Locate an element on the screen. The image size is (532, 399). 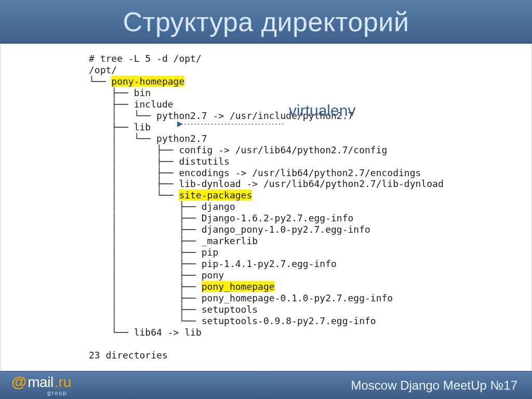
tree-line: │ ├── pony is located at coordinates (156, 275).